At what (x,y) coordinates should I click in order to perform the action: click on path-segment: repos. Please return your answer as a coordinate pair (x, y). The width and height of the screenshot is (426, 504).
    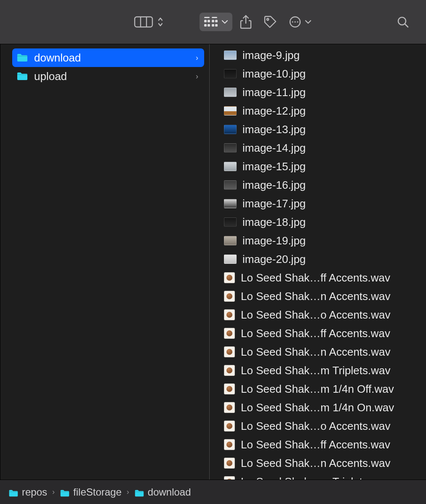
    Looking at the image, I should click on (28, 492).